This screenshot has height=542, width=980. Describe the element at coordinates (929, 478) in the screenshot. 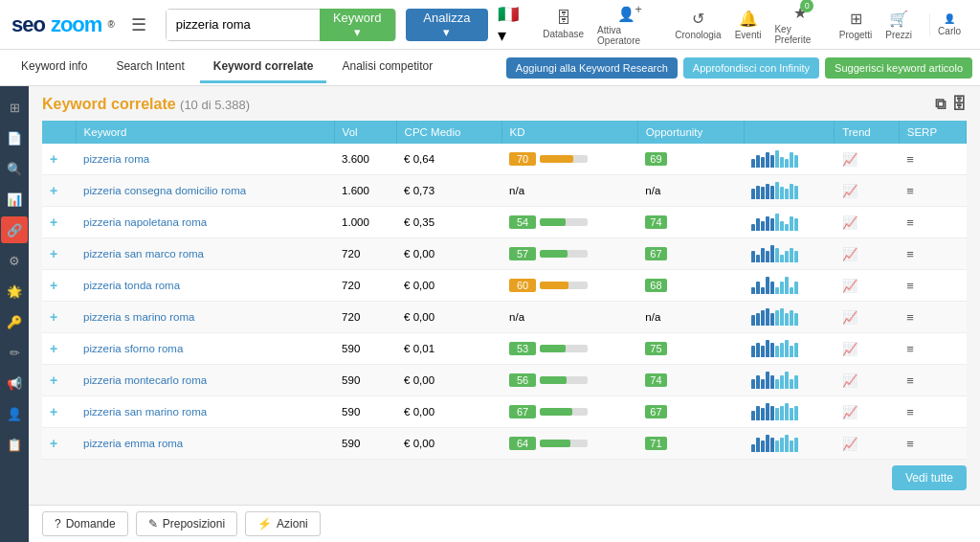

I see `vedi-tutte-button: Vedi tutte` at that location.